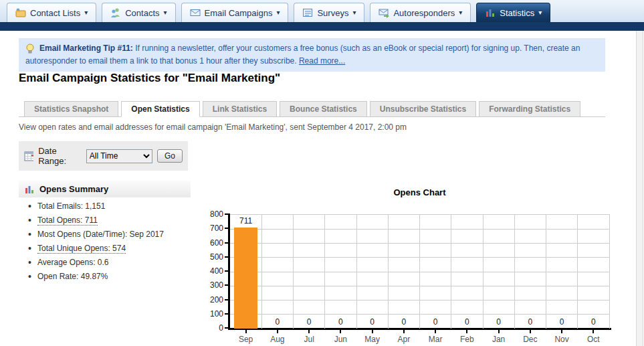 The height and width of the screenshot is (346, 644). I want to click on summary-average-opens: Average Opens: 0.6, so click(74, 262).